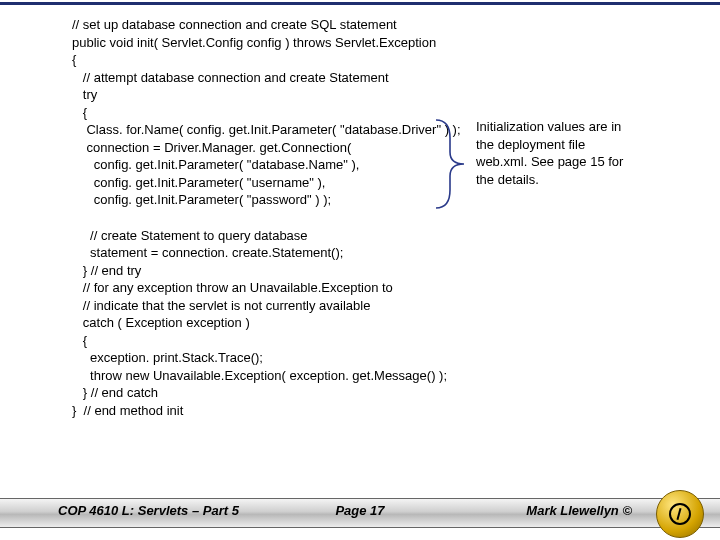  Describe the element at coordinates (106, 270) in the screenshot. I see `code-line: } // end try` at that location.